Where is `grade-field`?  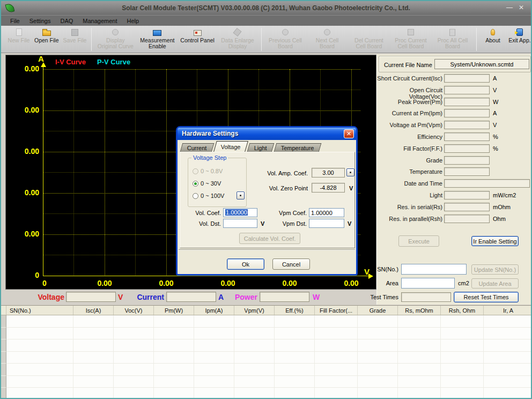 grade-field is located at coordinates (467, 160).